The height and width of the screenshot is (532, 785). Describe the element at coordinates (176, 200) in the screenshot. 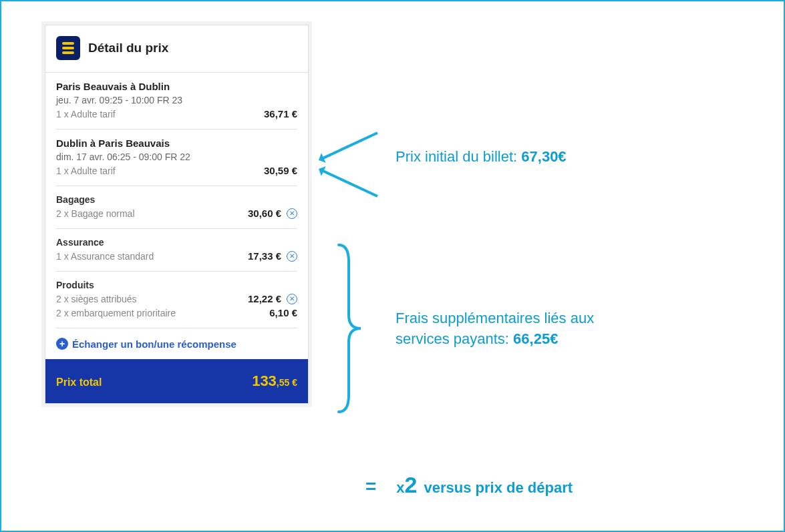

I see `luggage-title: Bagages` at that location.